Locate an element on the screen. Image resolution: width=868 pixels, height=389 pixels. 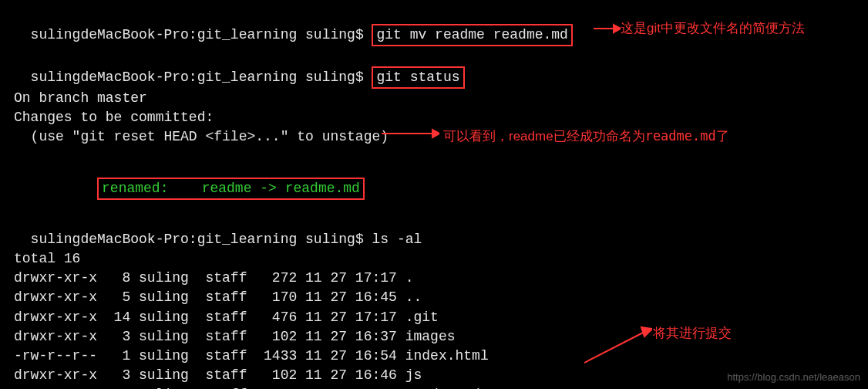
watermark: https://blog.csdn.net/leaeason is located at coordinates (794, 377).